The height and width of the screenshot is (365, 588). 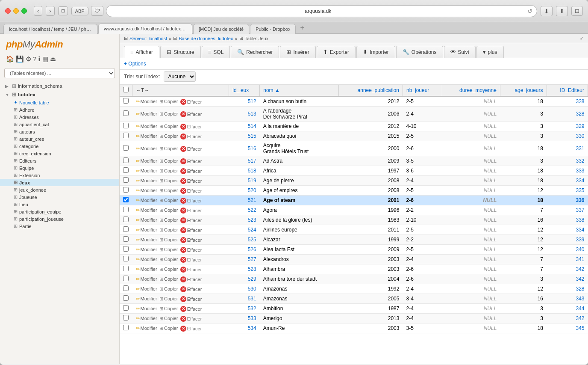 What do you see at coordinates (321, 11) in the screenshot?
I see `address-bar: arquusia.dk ↺` at bounding box center [321, 11].